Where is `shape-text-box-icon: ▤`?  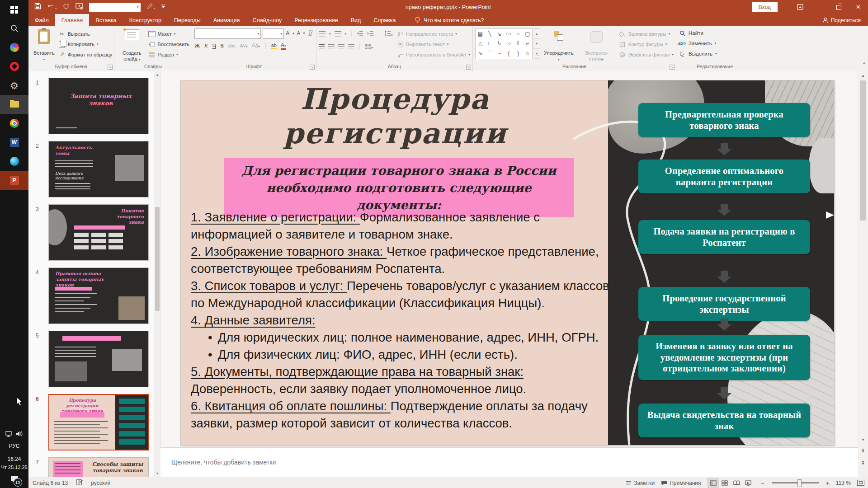 shape-text-box-icon: ▤ is located at coordinates (480, 33).